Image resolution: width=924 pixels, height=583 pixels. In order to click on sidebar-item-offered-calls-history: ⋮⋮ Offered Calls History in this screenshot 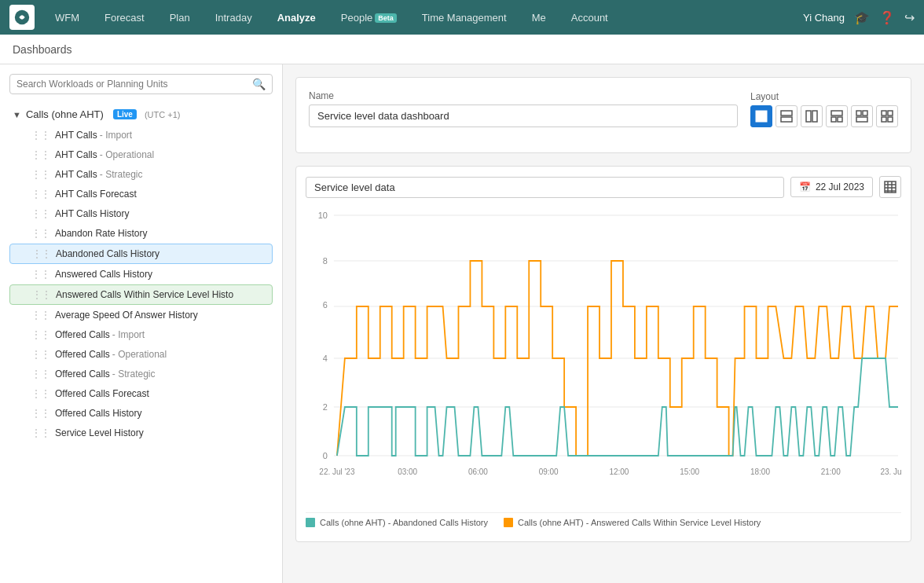, I will do `click(141, 413)`.